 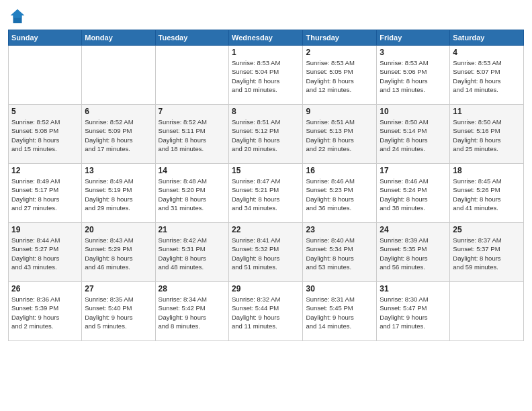 What do you see at coordinates (192, 289) in the screenshot?
I see `day-number: 28` at bounding box center [192, 289].